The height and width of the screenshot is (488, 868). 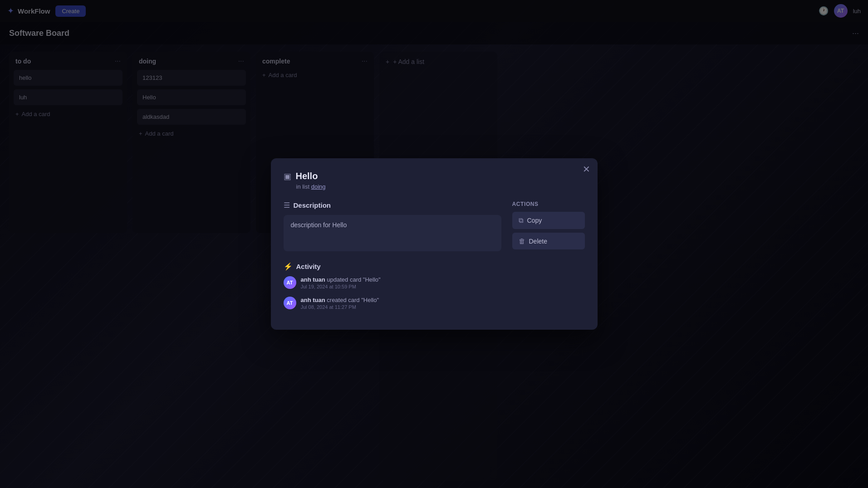 I want to click on copy-label: Copy, so click(x=535, y=220).